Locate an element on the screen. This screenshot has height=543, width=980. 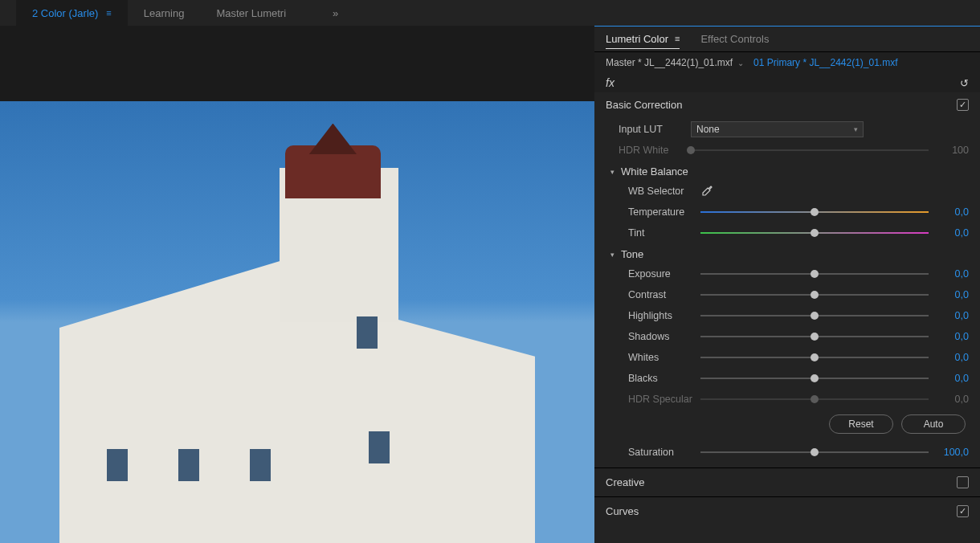
tint-value: 0,0 is located at coordinates (953, 233).